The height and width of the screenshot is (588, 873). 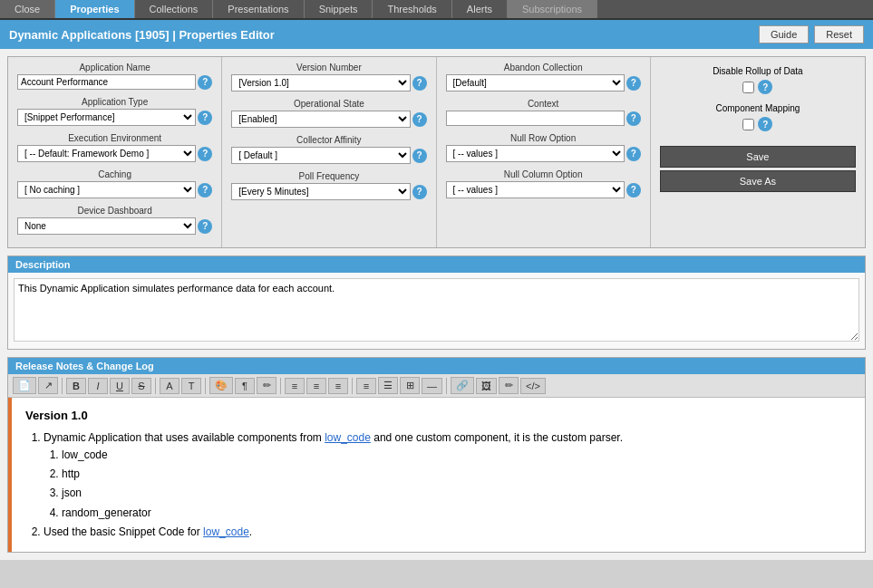 What do you see at coordinates (486, 386) in the screenshot?
I see `rte-image-btn: 🖼` at bounding box center [486, 386].